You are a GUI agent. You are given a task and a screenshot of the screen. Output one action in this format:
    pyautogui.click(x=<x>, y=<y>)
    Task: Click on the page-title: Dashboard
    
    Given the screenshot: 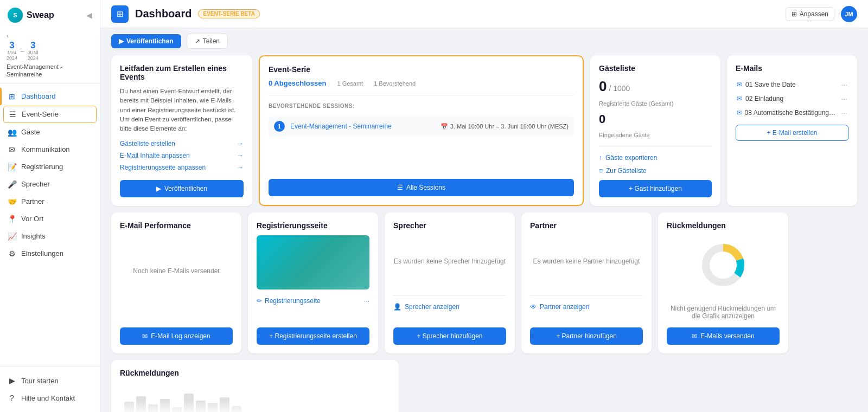 What is the action you would take?
    pyautogui.click(x=163, y=14)
    